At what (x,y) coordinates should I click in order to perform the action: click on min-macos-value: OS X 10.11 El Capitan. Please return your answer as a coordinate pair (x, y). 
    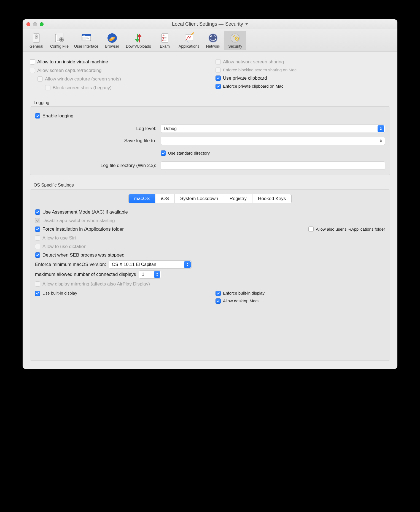
    Looking at the image, I should click on (134, 265).